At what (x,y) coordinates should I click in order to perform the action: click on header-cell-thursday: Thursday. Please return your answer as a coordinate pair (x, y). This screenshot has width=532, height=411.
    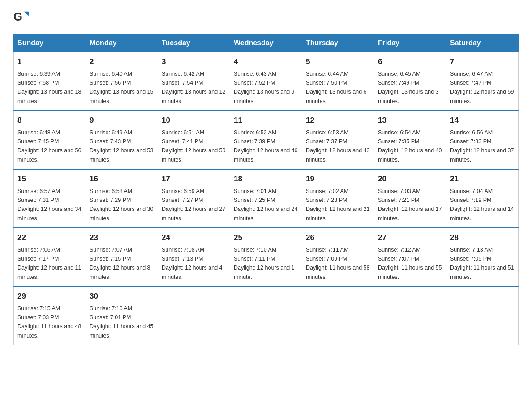
    Looking at the image, I should click on (339, 43).